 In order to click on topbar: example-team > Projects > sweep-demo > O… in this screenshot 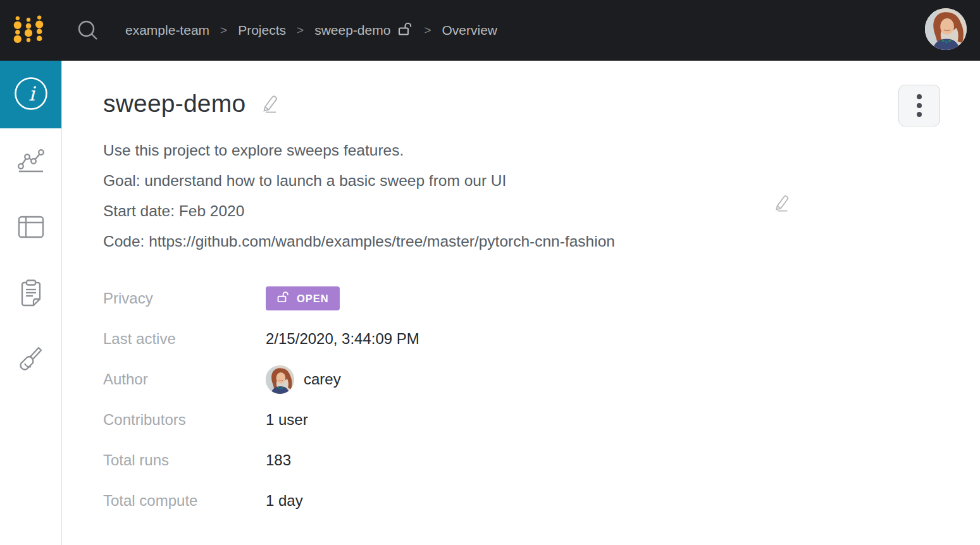, I will do `click(490, 30)`.